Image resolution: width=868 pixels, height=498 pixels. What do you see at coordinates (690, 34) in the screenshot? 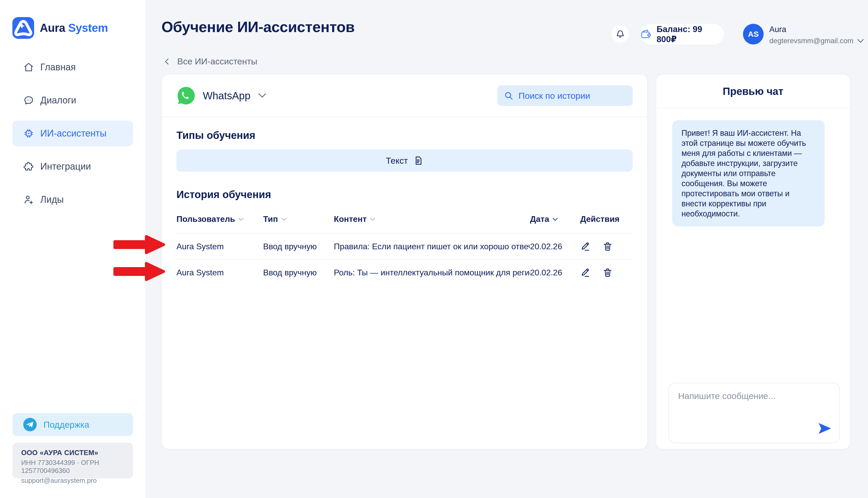
I see `balance-label: Баланс: 99 800₽` at bounding box center [690, 34].